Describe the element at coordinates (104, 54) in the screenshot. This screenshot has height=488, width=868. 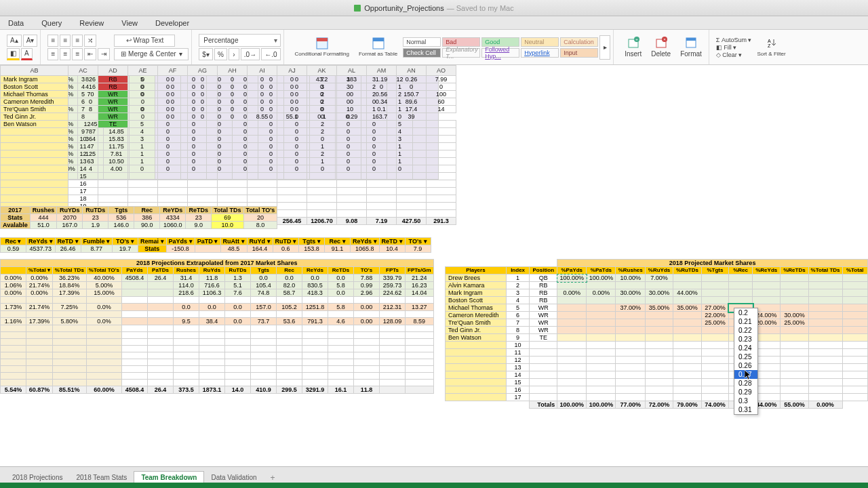
I see `indent-inc: ⇥` at that location.